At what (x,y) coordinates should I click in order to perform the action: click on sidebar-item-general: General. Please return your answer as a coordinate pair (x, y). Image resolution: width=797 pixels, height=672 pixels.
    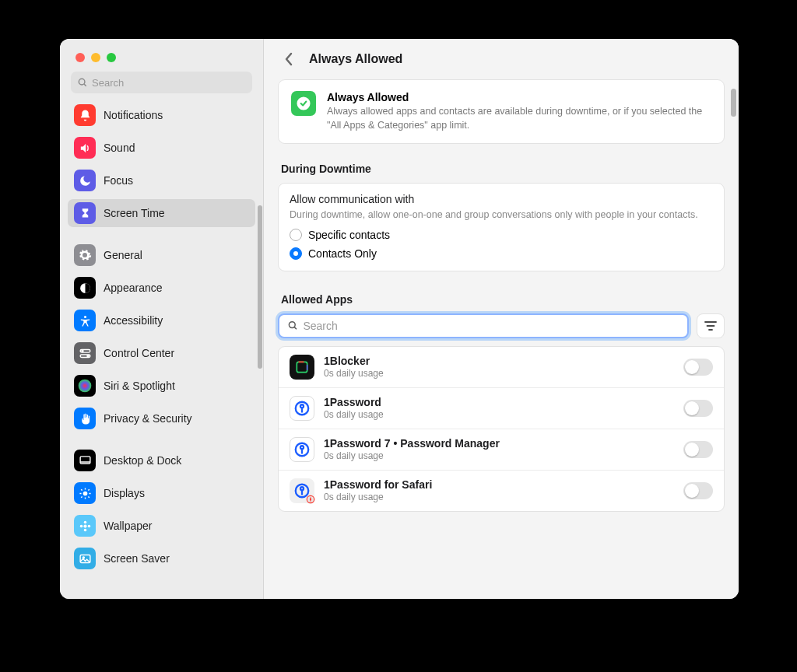
    Looking at the image, I should click on (162, 255).